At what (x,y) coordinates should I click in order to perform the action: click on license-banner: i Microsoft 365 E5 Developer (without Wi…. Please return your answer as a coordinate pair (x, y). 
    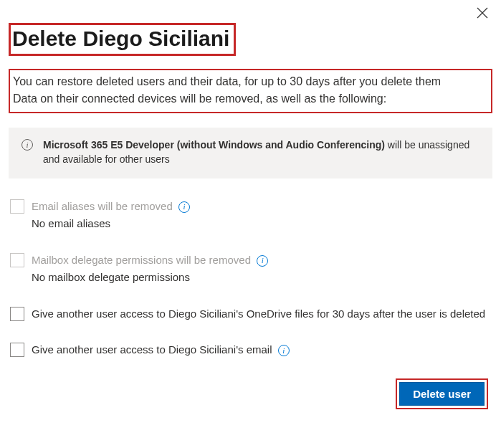
    Looking at the image, I should click on (251, 153).